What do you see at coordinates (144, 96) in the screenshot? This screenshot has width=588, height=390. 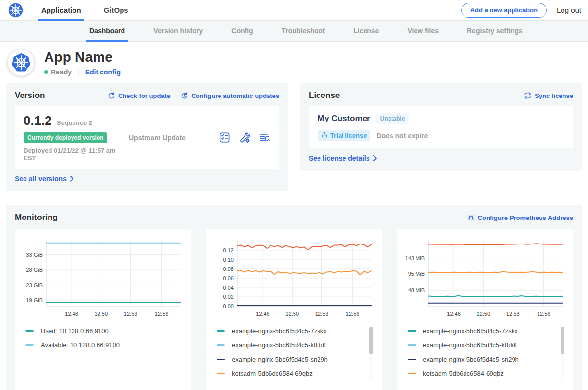 I see `check-for-update-label: Check for update` at bounding box center [144, 96].